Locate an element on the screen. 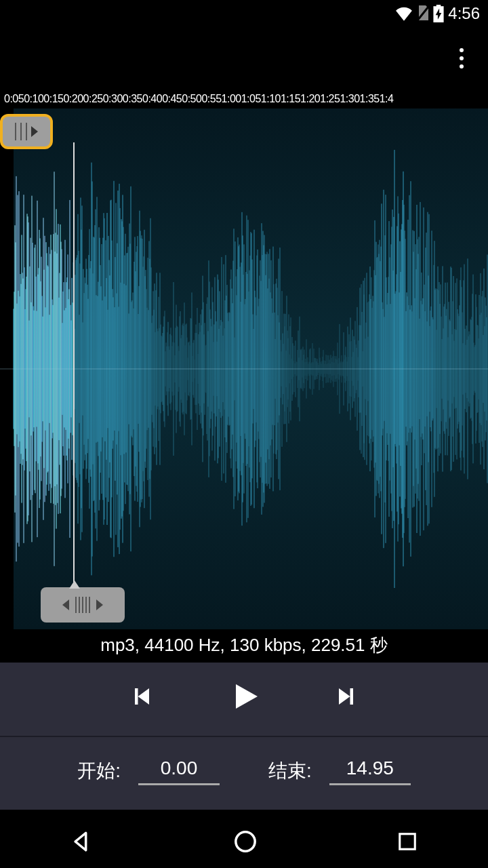 The image size is (488, 868). app-bar is located at coordinates (244, 58).